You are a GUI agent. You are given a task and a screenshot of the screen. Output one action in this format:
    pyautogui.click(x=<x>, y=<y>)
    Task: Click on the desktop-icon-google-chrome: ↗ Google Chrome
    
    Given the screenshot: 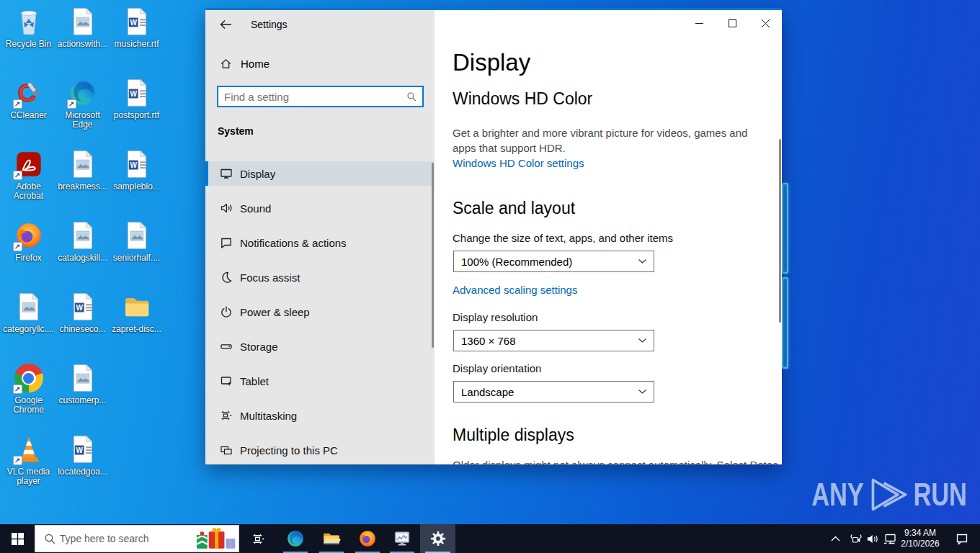 What is the action you would take?
    pyautogui.click(x=29, y=395)
    